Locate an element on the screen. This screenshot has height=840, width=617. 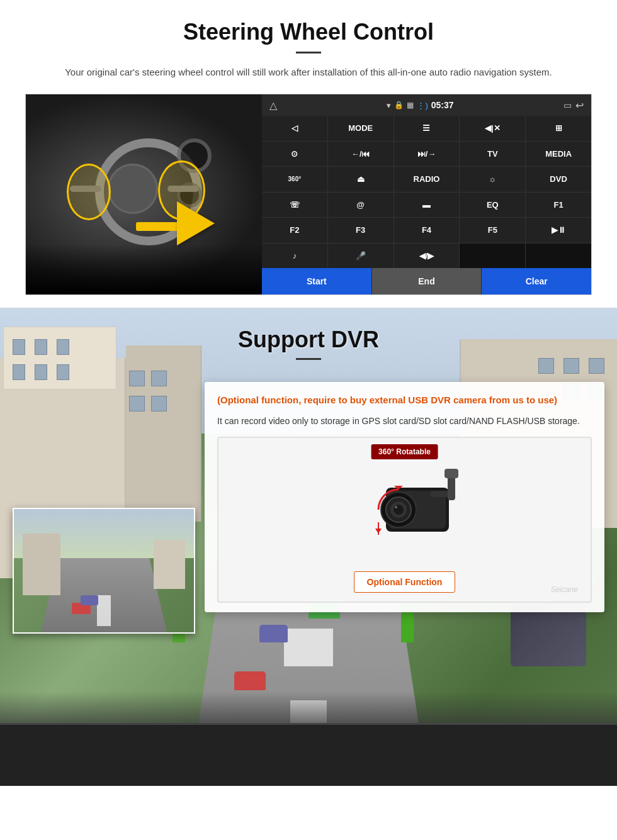
btn-bar: ▬ is located at coordinates (427, 205).